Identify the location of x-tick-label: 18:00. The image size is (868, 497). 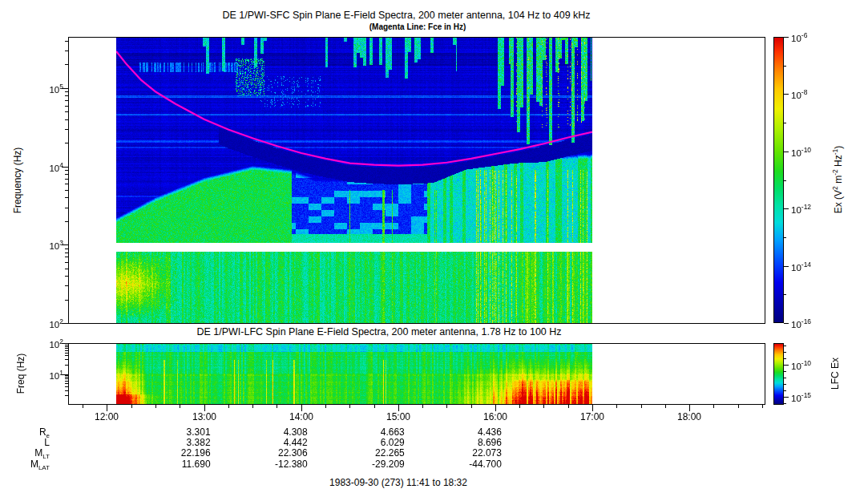
(689, 417).